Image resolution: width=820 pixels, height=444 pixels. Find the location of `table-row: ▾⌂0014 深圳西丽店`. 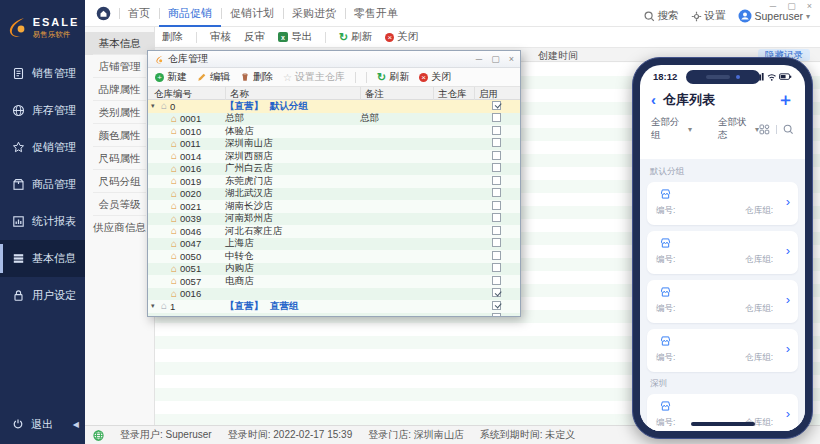

table-row: ▾⌂0014 深圳西丽店 is located at coordinates (334, 156).